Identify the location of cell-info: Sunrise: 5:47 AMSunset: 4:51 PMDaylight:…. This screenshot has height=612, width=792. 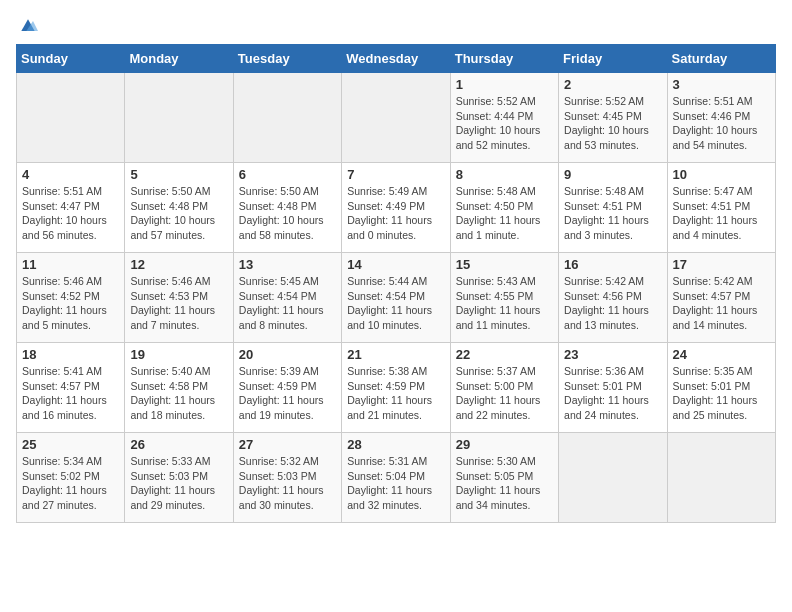
(722, 214).